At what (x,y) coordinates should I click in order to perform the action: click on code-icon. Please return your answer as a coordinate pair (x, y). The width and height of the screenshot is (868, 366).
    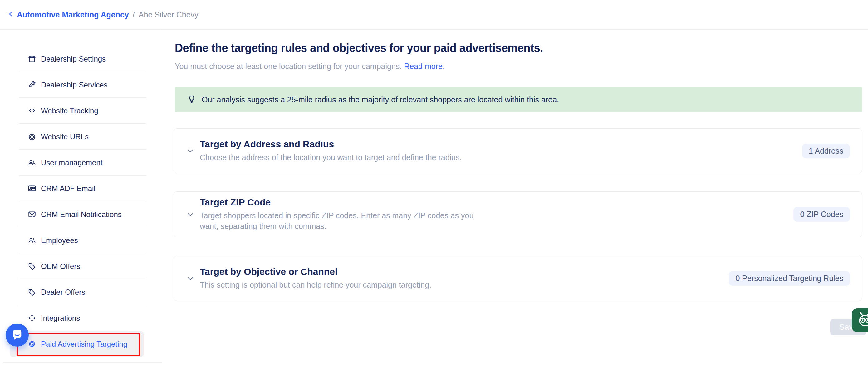
    Looking at the image, I should click on (32, 111).